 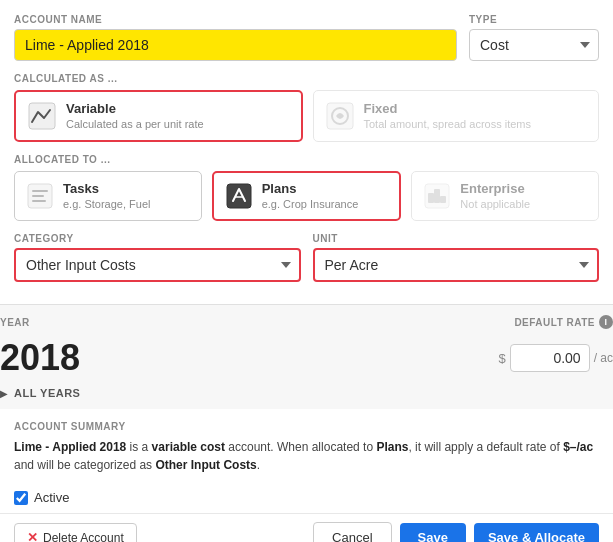 What do you see at coordinates (135, 124) in the screenshot?
I see `variable-description: Calculated as a per unit rate` at bounding box center [135, 124].